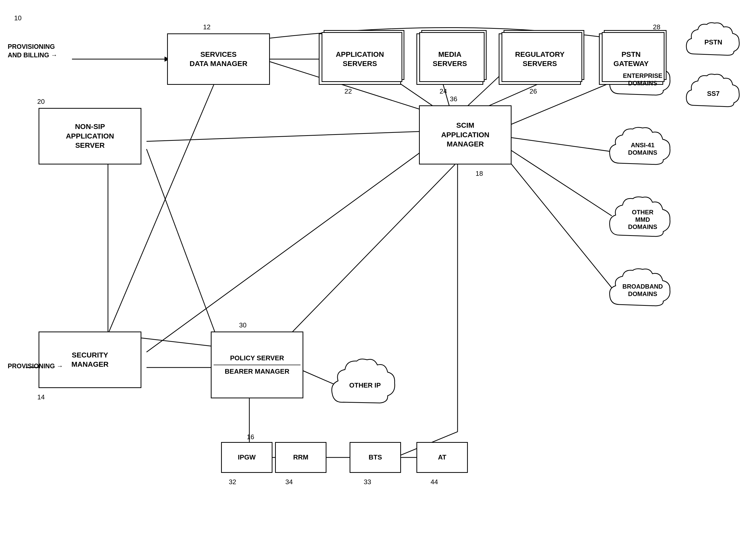 The width and height of the screenshot is (756, 533). I want to click on ref-12: 12, so click(207, 27).